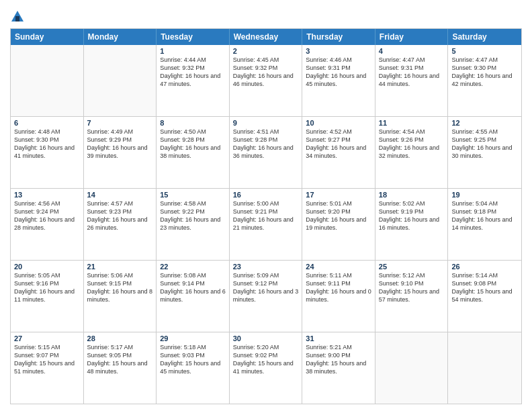 Image resolution: width=532 pixels, height=411 pixels. What do you see at coordinates (266, 224) in the screenshot?
I see `calendar-cell: 16Sunrise: 5:00 AM Sunset: 9:21 PM Dayli…` at bounding box center [266, 224].